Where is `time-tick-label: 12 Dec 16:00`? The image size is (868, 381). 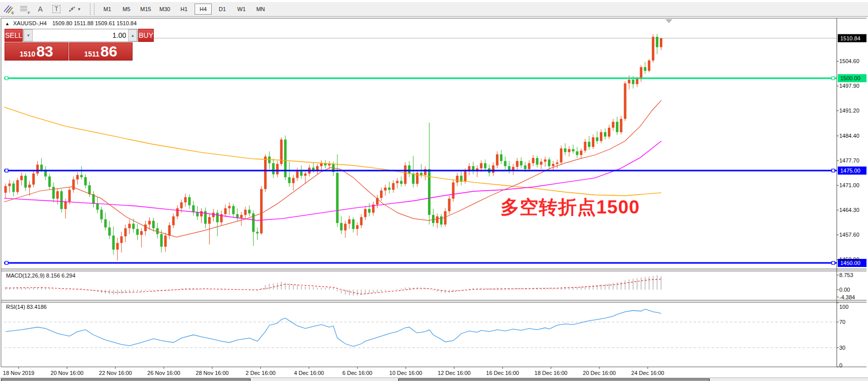
time-tick-label: 12 Dec 16:00 is located at coordinates (454, 373).